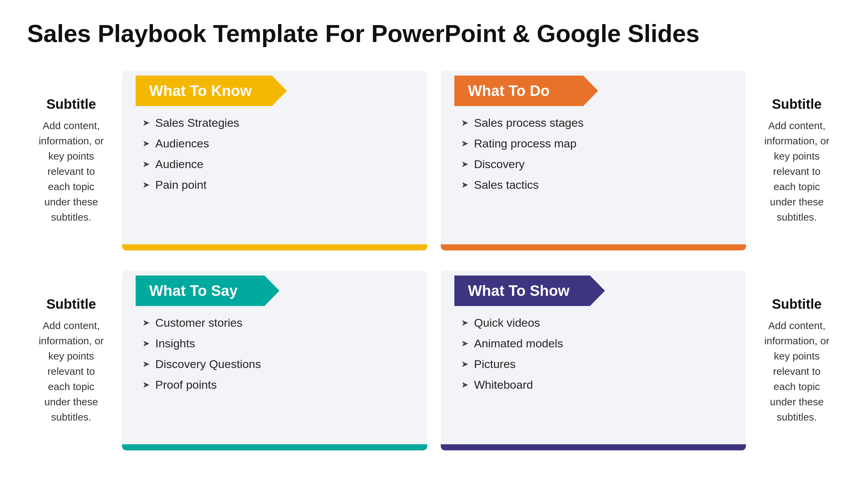 The width and height of the screenshot is (868, 488). Describe the element at coordinates (275, 291) in the screenshot. I see `card-say-header: What To Say` at that location.